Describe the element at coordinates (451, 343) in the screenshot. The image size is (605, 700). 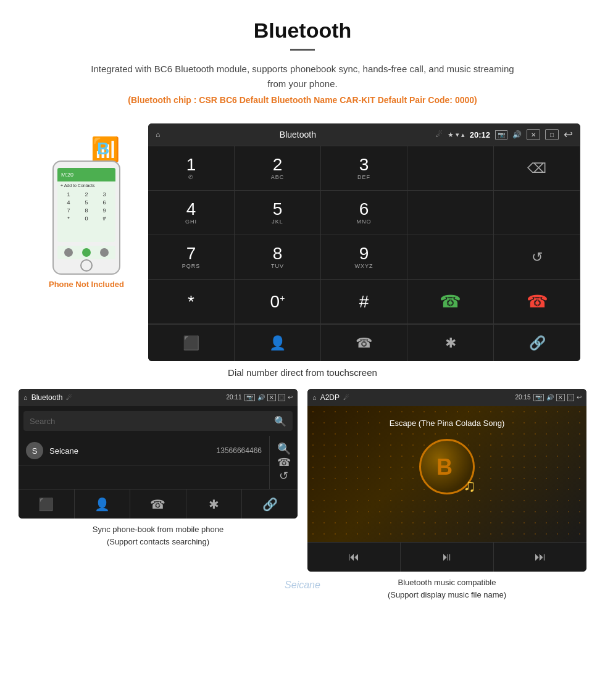
I see `nav-bluetooth: ✱` at that location.